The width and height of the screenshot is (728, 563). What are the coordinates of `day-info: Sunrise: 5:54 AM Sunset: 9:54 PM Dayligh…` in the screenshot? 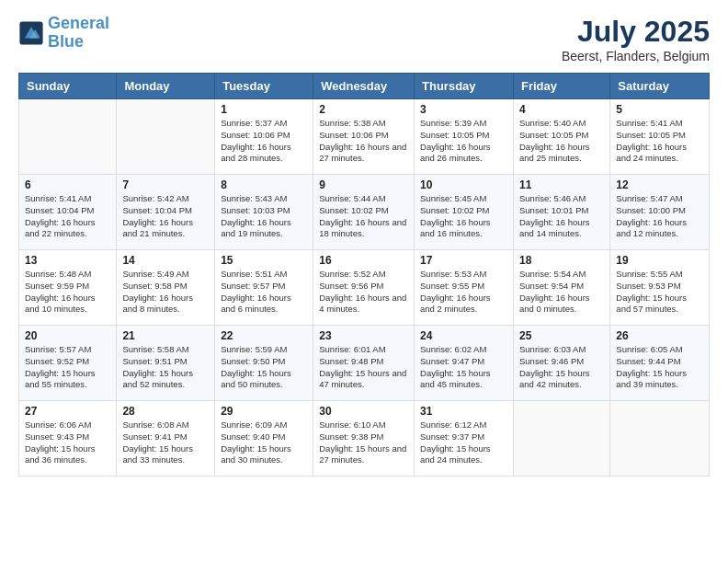 It's located at (562, 293).